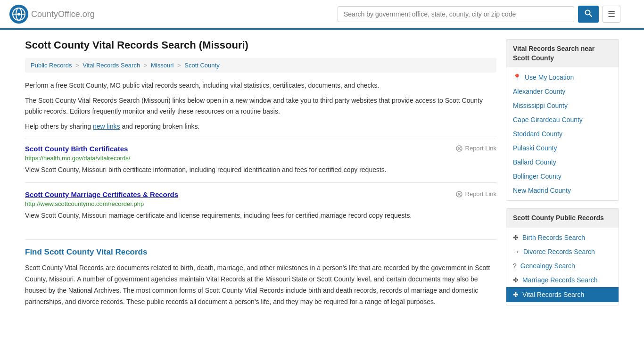  Describe the element at coordinates (261, 126) in the screenshot. I see `intro-text-3: Help others by sharing new links and rep…` at that location.